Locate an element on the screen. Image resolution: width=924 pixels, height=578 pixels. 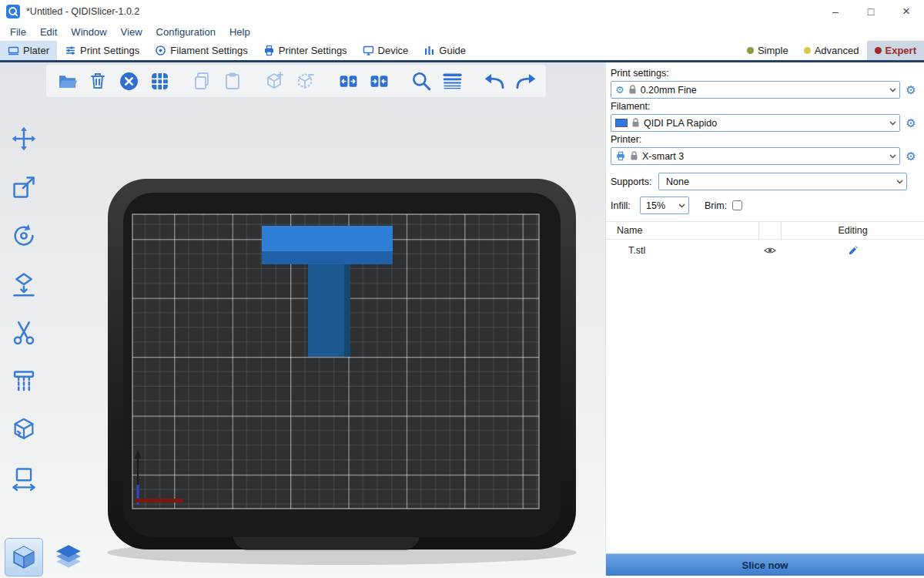
print-settings-gear-button: ⚙ is located at coordinates (911, 90).